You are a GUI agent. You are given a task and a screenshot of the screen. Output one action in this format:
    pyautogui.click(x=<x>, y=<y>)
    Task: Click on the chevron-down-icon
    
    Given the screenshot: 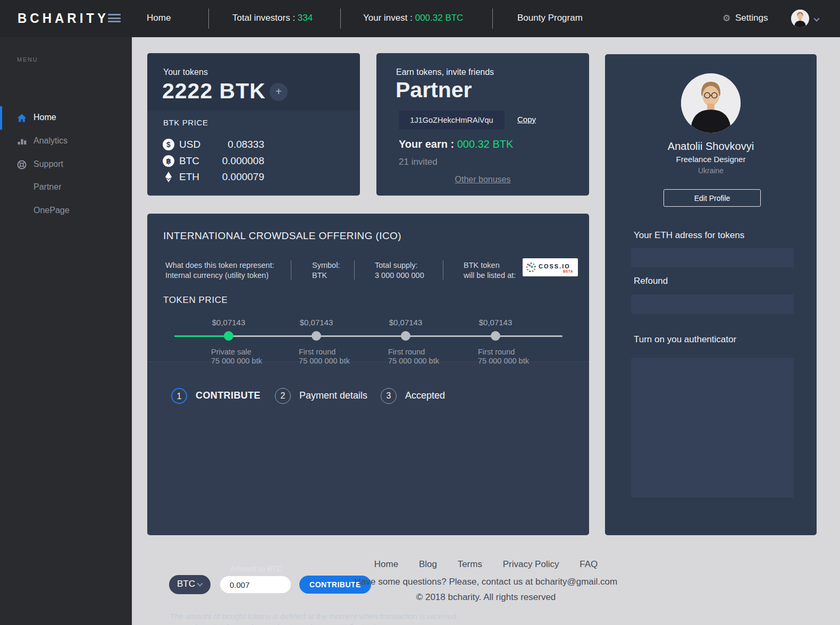 What is the action you would take?
    pyautogui.click(x=817, y=18)
    